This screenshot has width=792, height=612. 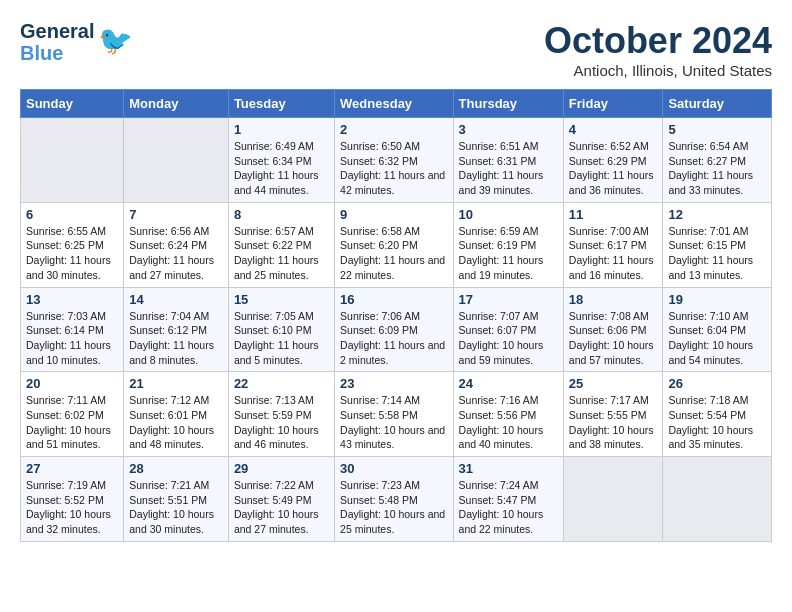 What do you see at coordinates (613, 244) in the screenshot?
I see `calendar-cell: 11Sunrise: 7:00 AM Sunset: 6:17 PM Dayli…` at bounding box center [613, 244].